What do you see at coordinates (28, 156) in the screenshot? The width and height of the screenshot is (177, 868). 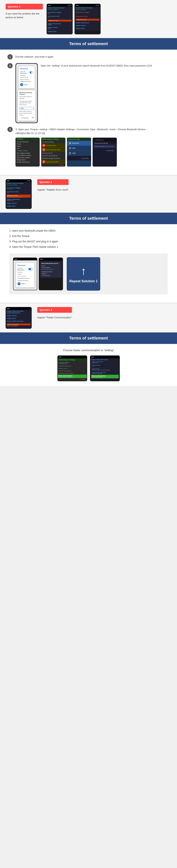 I see `menu-dash-install: Dash Installation settings` at bounding box center [28, 156].